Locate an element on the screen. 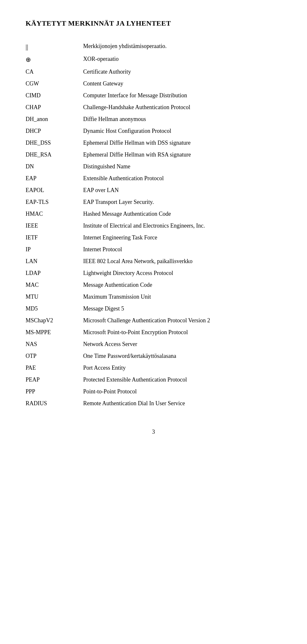 This screenshot has height=644, width=307. abbreviation-definition: Extensible Authentication Protocol is located at coordinates (182, 179).